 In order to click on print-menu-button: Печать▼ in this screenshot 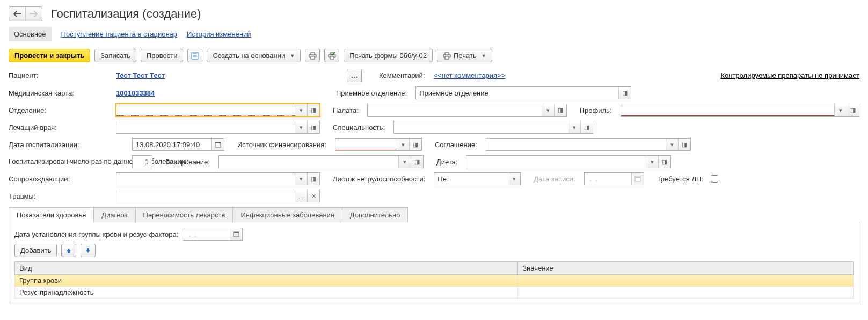, I will do `click(465, 56)`.